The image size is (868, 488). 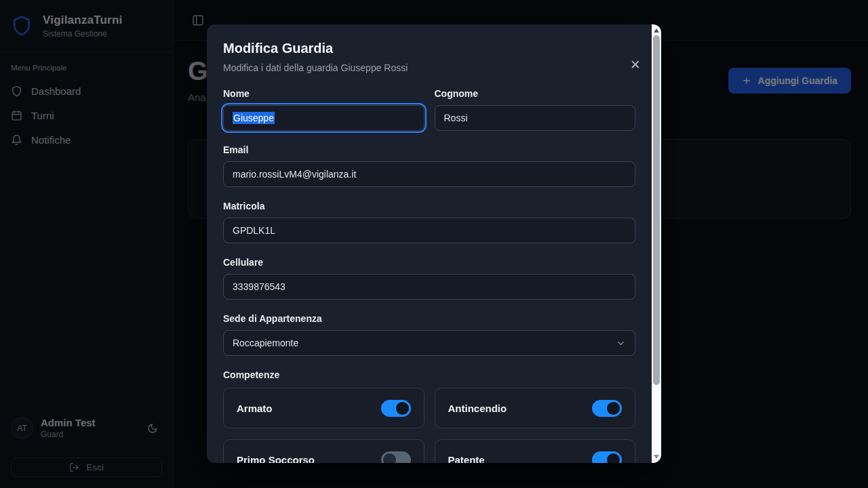 What do you see at coordinates (429, 206) in the screenshot?
I see `matricola-label: Matricola` at bounding box center [429, 206].